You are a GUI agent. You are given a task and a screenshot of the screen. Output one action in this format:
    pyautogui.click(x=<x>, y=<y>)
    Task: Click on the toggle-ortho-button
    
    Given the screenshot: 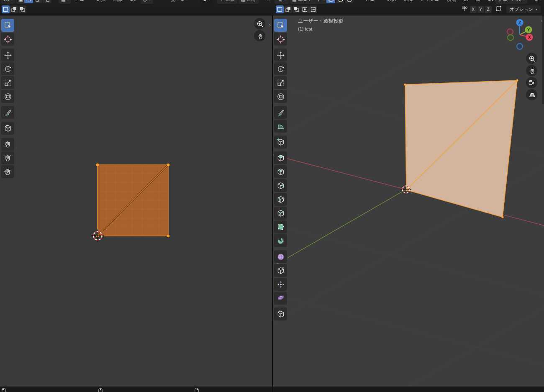 What is the action you would take?
    pyautogui.click(x=531, y=95)
    